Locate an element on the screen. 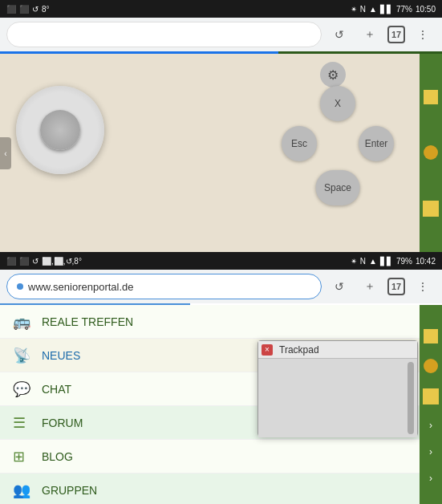  trackpad-scrollbar is located at coordinates (411, 398).